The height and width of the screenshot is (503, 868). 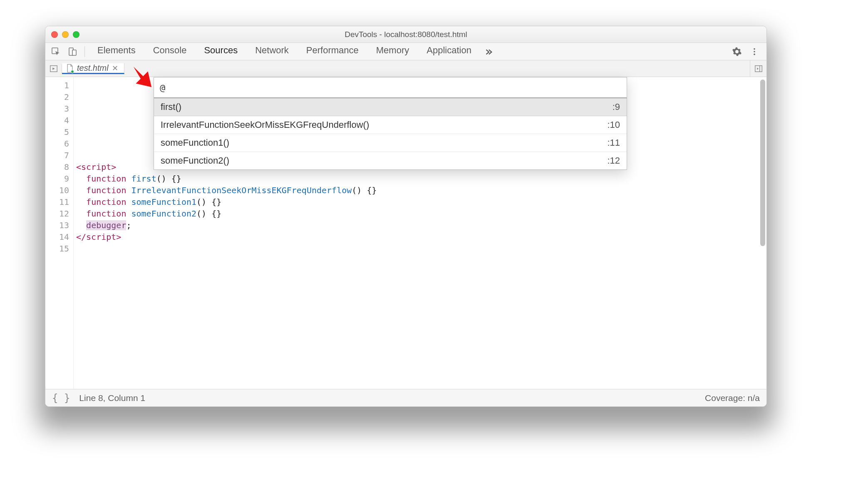 I want to click on quick-open-query: @, so click(x=162, y=87).